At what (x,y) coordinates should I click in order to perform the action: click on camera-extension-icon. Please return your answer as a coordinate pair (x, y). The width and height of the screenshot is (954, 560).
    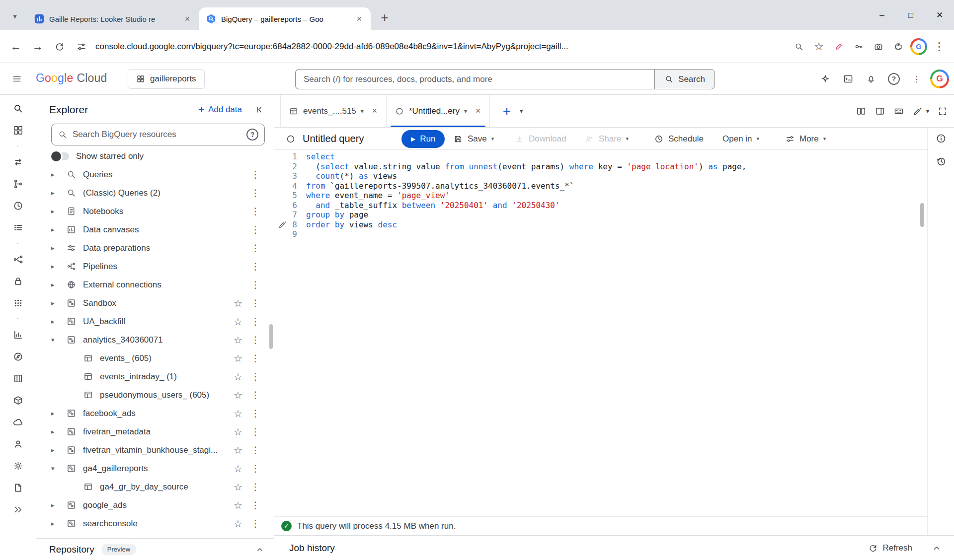
    Looking at the image, I should click on (878, 47).